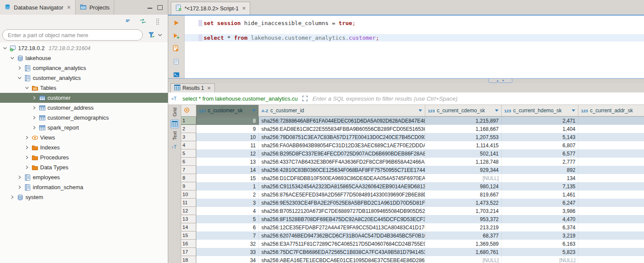  I want to click on cell-c-current-hdemo-sk: 1,461, so click(540, 194).